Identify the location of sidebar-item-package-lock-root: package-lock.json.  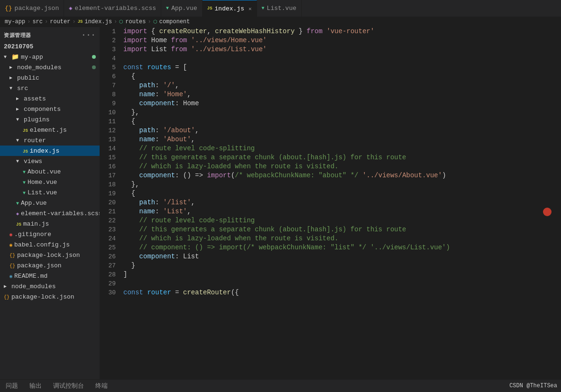
(50, 297).